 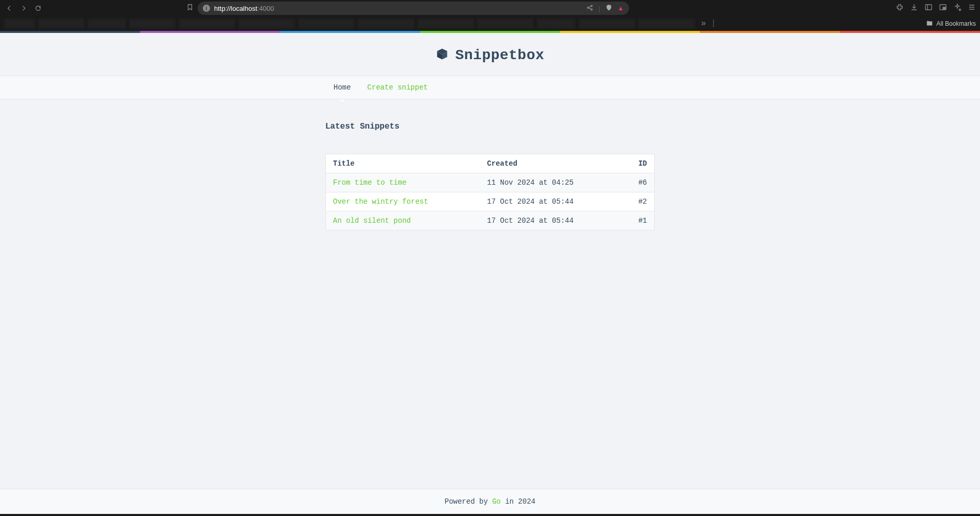 I want to click on all-bookmarks-button: All Bookmarks, so click(x=951, y=24).